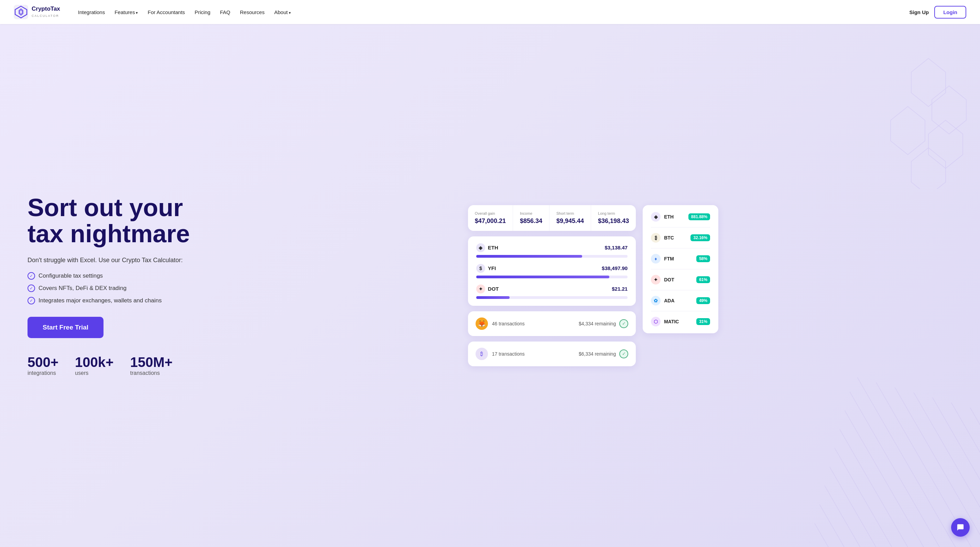 Image resolution: width=980 pixels, height=547 pixels. I want to click on summary-card: Overall gain $47,000.21 Income $856.34 S…, so click(552, 218).